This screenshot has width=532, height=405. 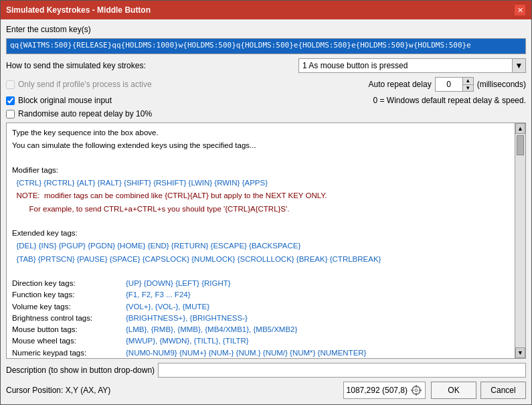 I want to click on mouse-wheel-values: {MWUP}, {MWDN}, {TILTL}, {TILTR}, so click(x=317, y=341).